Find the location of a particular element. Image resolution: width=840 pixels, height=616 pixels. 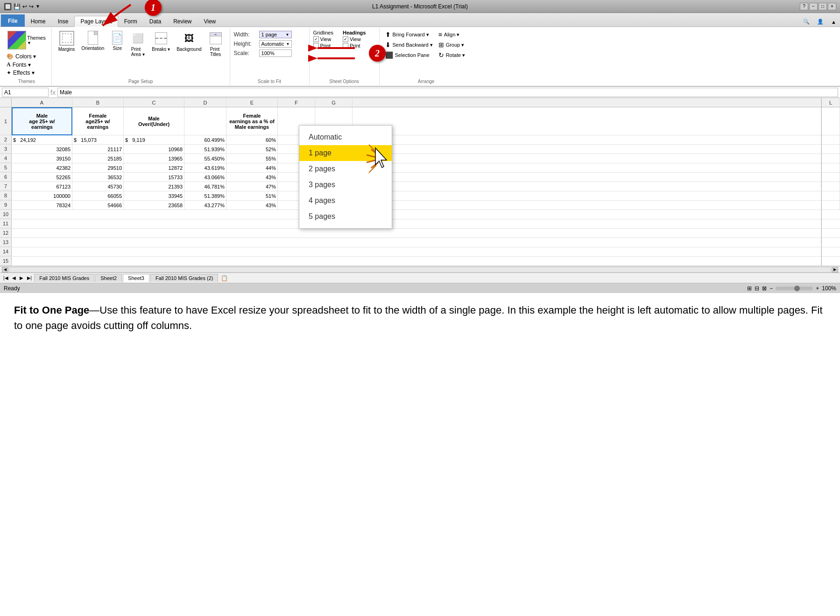

cell-c1: MaleOver/(Under) is located at coordinates (154, 121).